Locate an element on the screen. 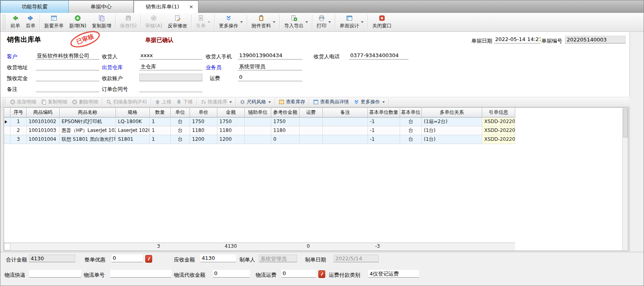  table-cell: (1箱=2台) is located at coordinates (452, 122).